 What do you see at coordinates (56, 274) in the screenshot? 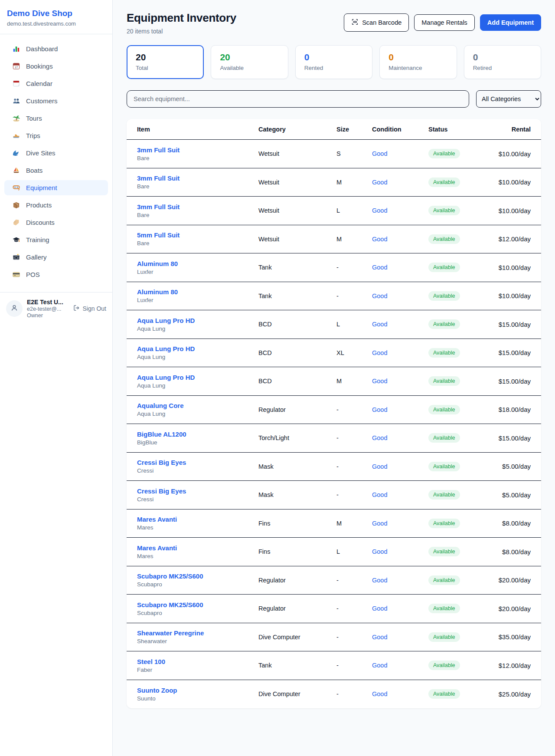
I see `sidebar-item-pos: POS` at bounding box center [56, 274].